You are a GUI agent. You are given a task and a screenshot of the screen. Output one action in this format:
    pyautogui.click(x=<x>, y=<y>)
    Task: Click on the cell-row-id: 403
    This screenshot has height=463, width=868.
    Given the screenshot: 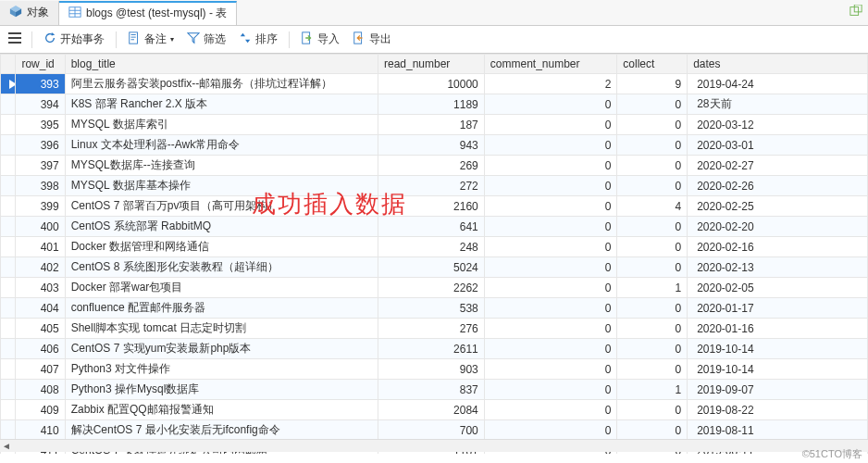 What is the action you would take?
    pyautogui.click(x=41, y=288)
    